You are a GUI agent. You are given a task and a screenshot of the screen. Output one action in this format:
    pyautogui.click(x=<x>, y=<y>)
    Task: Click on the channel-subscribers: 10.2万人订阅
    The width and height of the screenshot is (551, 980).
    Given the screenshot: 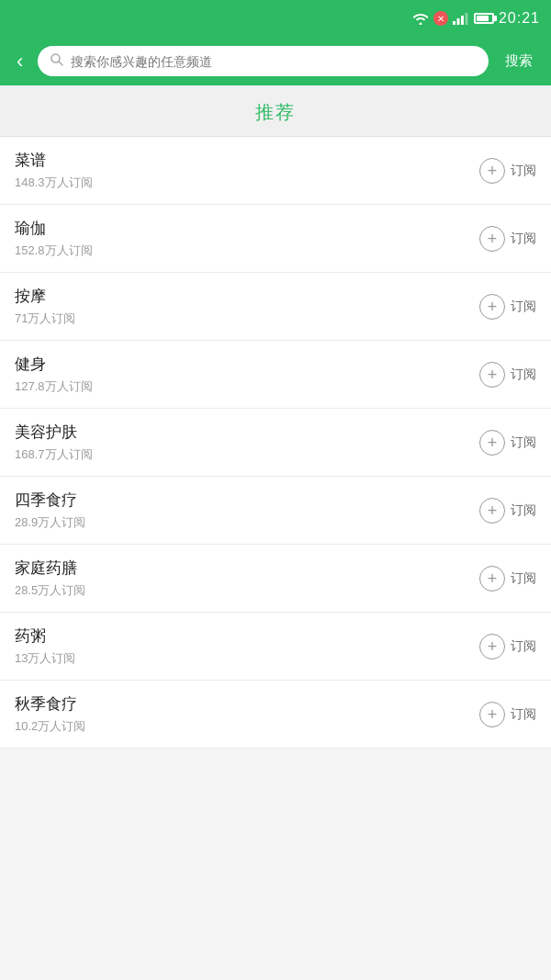 What is the action you would take?
    pyautogui.click(x=247, y=727)
    